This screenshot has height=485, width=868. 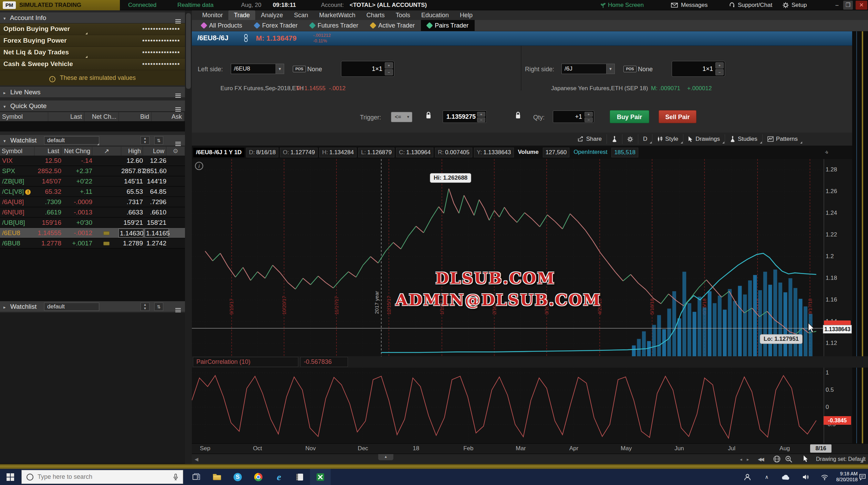 What do you see at coordinates (508, 405) in the screenshot?
I see `correlation-chart-area` at bounding box center [508, 405].